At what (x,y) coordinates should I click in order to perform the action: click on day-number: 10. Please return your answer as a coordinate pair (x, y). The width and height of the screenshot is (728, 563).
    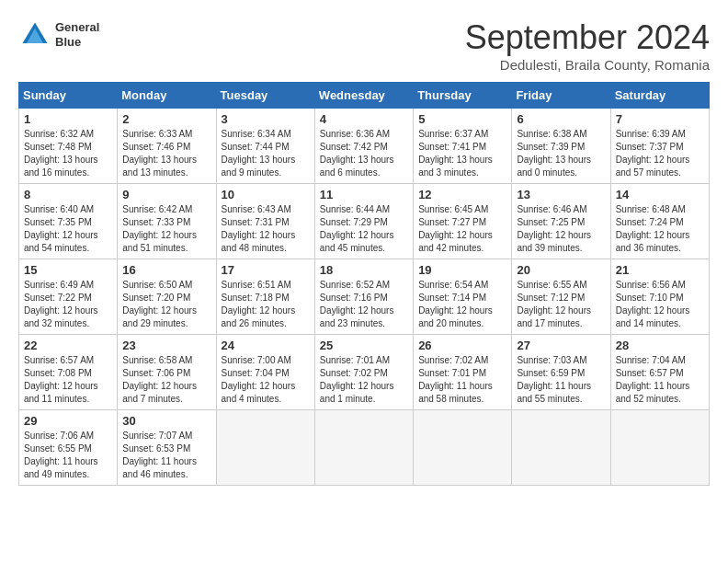
    Looking at the image, I should click on (266, 195).